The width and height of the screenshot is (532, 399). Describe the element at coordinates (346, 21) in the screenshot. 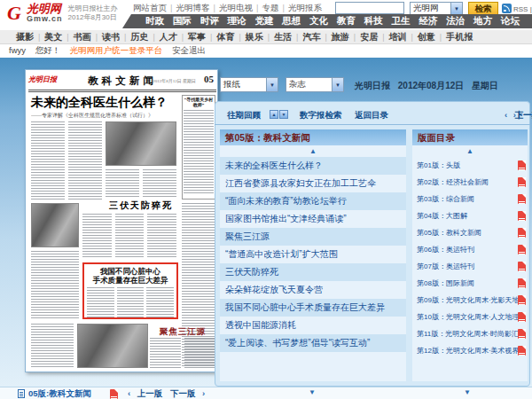

I see `primary-nav-item: 教育` at that location.